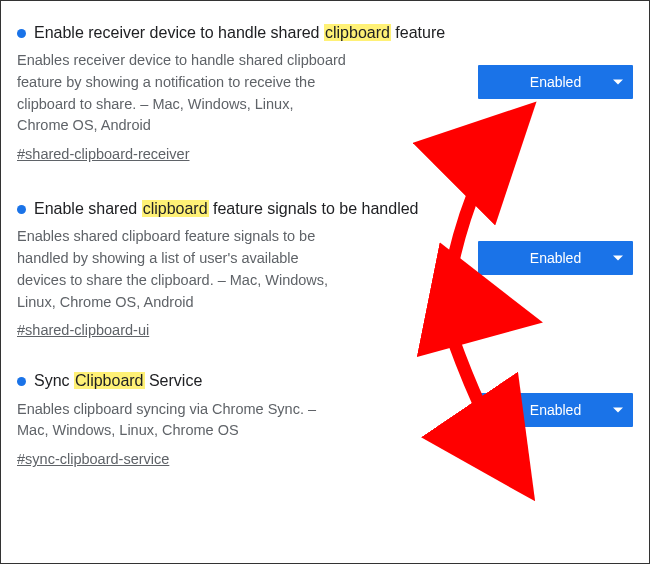 This screenshot has height=564, width=650. Describe the element at coordinates (83, 330) in the screenshot. I see `flag-anchor-link: #shared-clipboard-ui` at that location.